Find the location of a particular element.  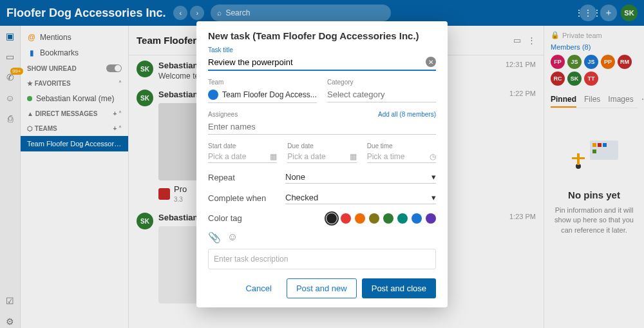

complete-when-select: Checked▾ is located at coordinates (361, 198).